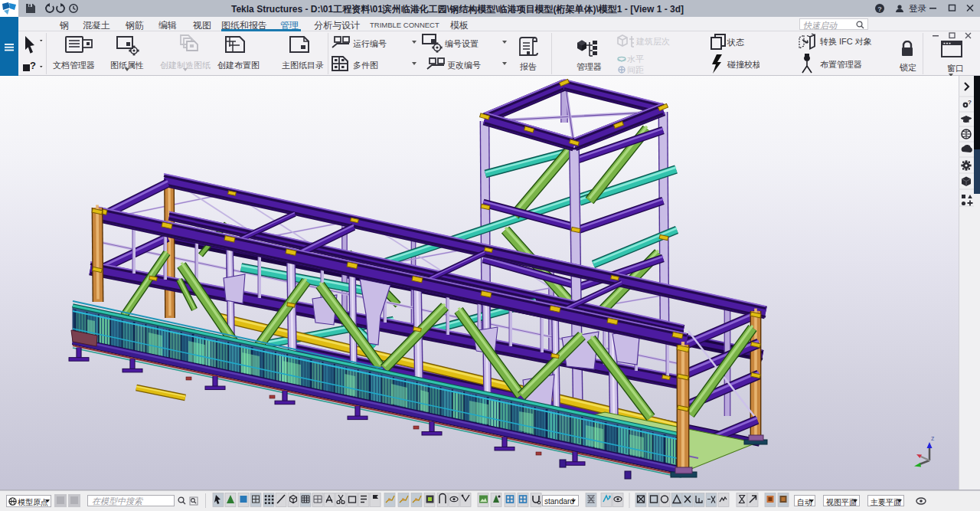 This screenshot has height=511, width=980. Describe the element at coordinates (743, 64) in the screenshot. I see `svg-text: 碰撞校核` at that location.